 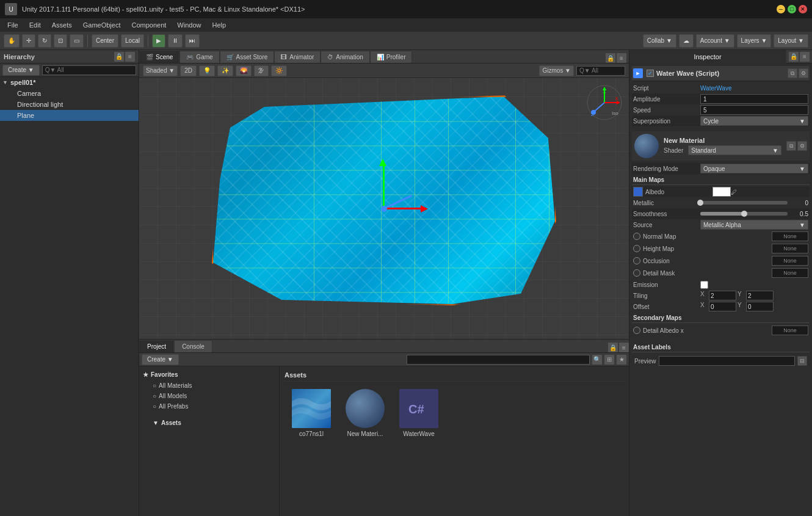 What do you see at coordinates (209, 396) in the screenshot?
I see `fav-all-models: ○ All Models` at bounding box center [209, 396].